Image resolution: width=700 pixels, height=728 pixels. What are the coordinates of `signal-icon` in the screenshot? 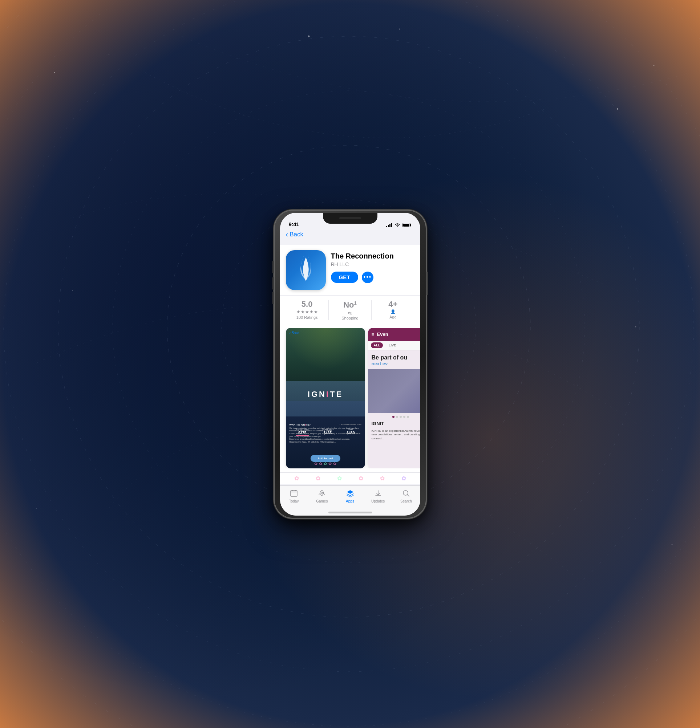 It's located at (389, 225).